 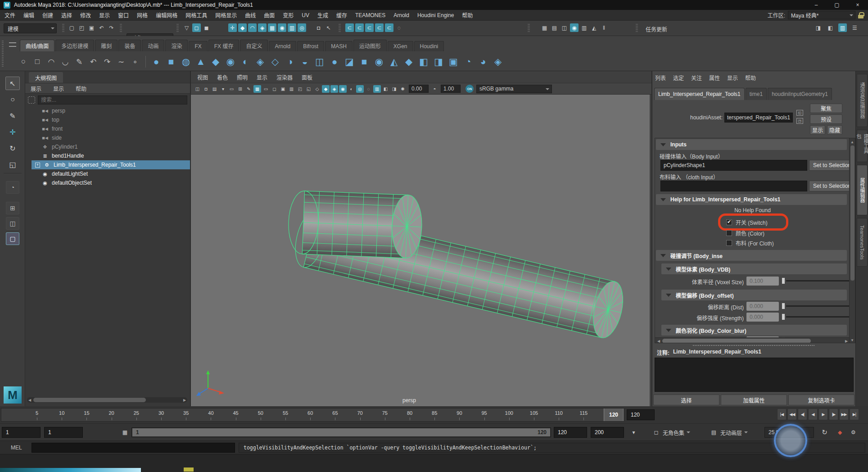 I want to click on nurbs-sphere-icon: ●, so click(x=156, y=62).